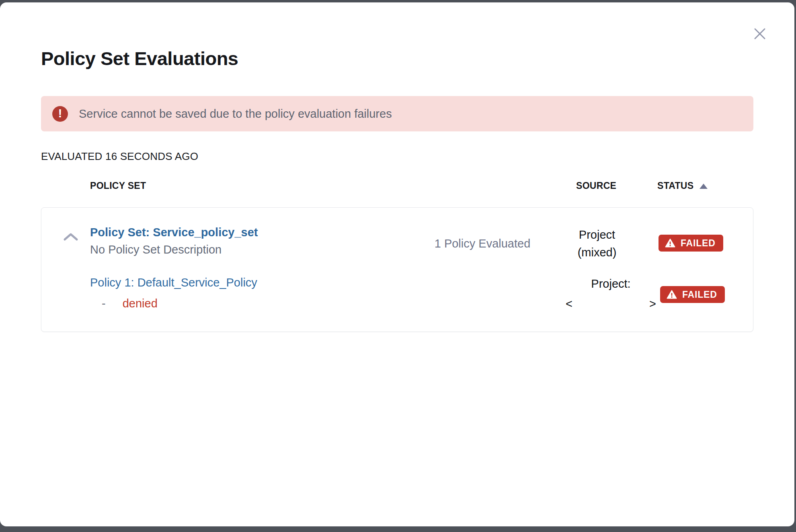 The image size is (796, 532). I want to click on sort-ascending-icon, so click(704, 186).